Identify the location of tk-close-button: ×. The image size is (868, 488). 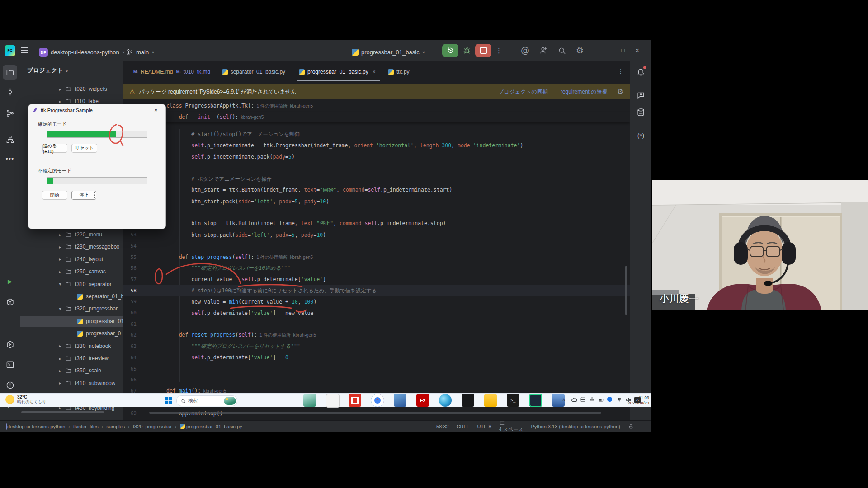
(156, 110).